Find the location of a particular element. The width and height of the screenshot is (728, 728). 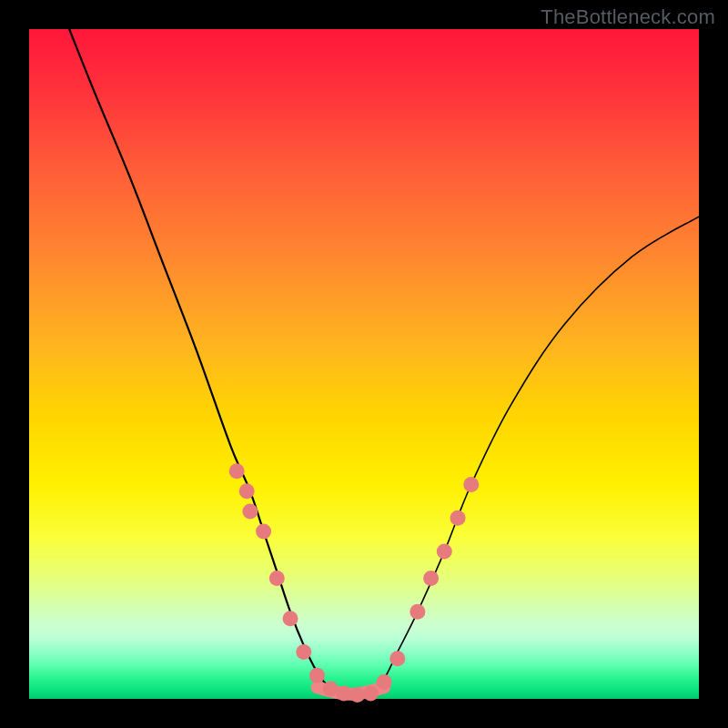

attribution-text: TheBottleneck.com is located at coordinates (628, 17).